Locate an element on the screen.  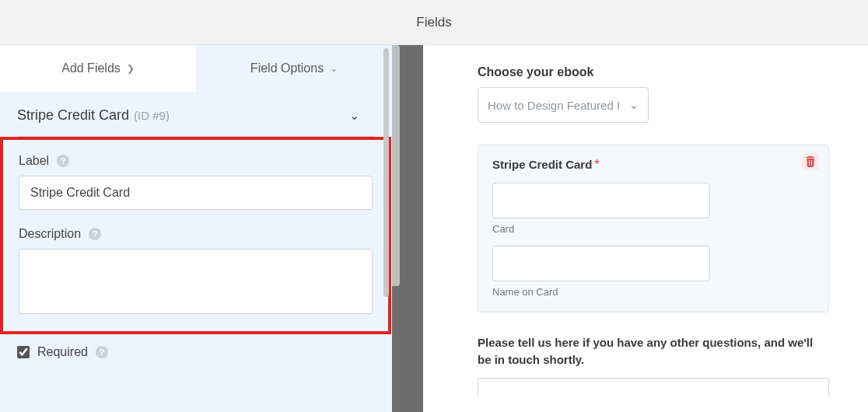
tab-field-options: Field Options ⌄ is located at coordinates (294, 68).